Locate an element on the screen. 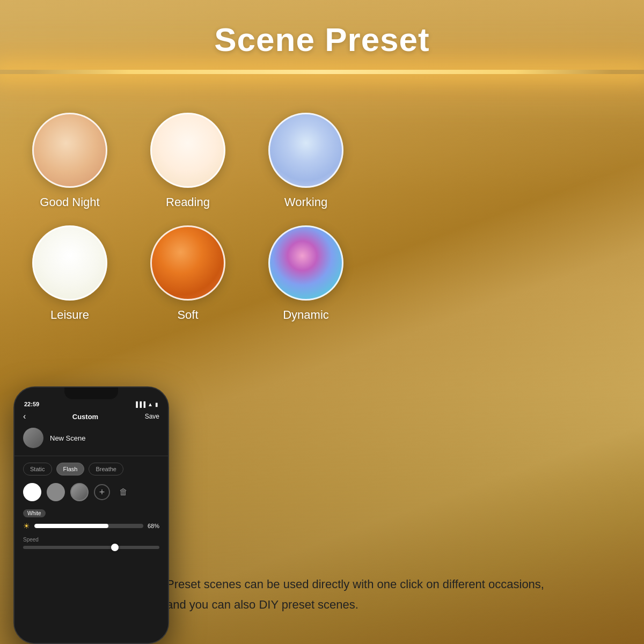  phone-nav-title: Custom is located at coordinates (85, 416).